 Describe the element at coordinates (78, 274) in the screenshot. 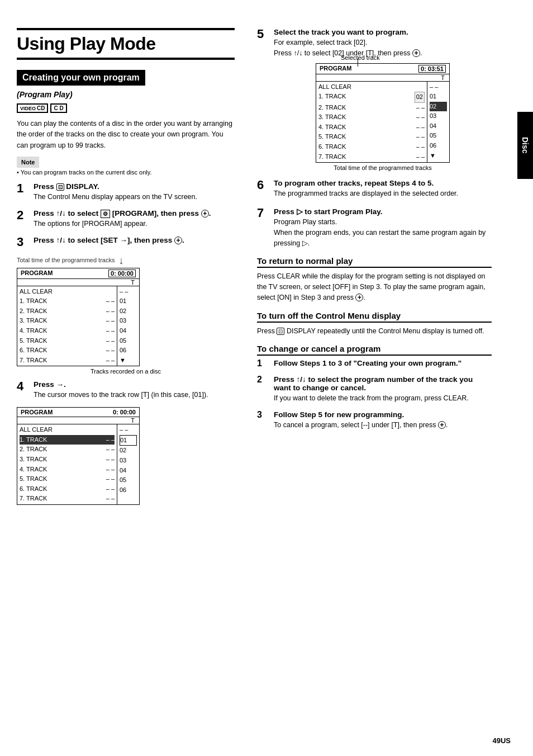

I see `table-1-header: PROGRAM 0: 00:00` at that location.